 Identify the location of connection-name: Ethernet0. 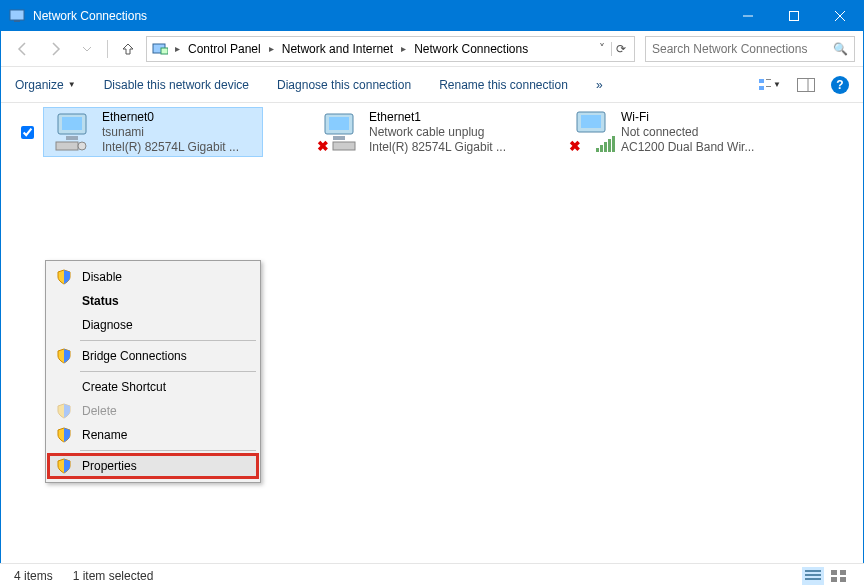
(179, 118).